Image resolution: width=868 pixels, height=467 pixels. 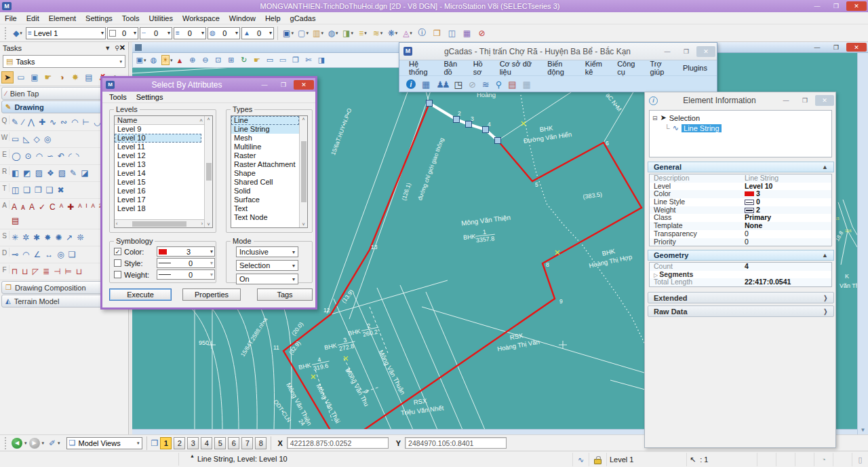 What do you see at coordinates (304, 85) in the screenshot?
I see `dialog-close-button: ✕` at bounding box center [304, 85].